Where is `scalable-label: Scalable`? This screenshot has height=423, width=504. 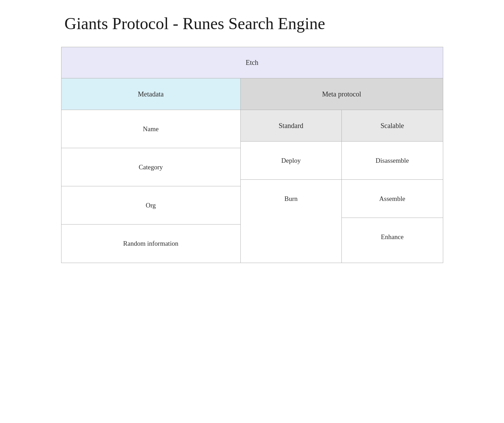 scalable-label: Scalable is located at coordinates (392, 126).